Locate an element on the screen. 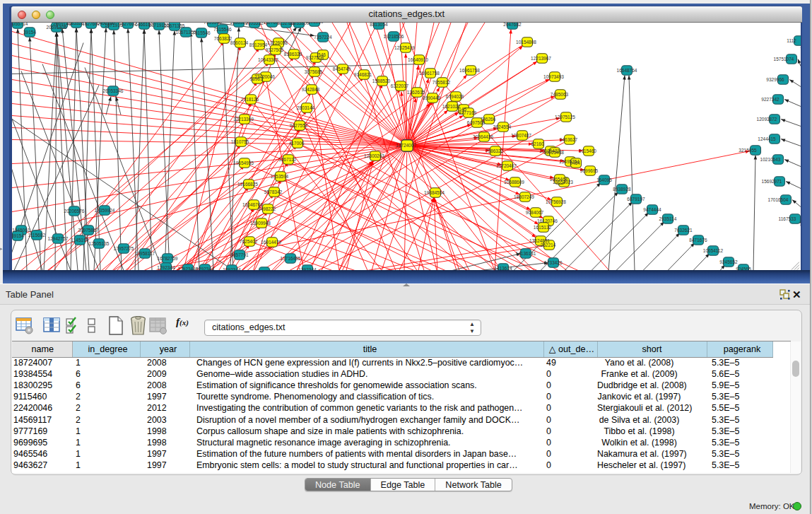  svg-text: 7625402 is located at coordinates (249, 240).